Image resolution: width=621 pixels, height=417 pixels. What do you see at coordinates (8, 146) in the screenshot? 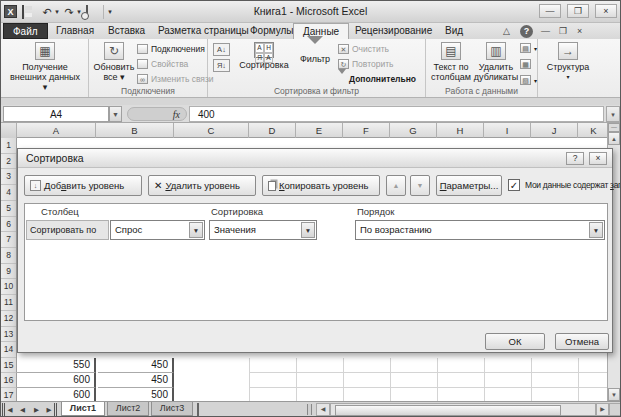
I see `row-header: 1` at bounding box center [8, 146].